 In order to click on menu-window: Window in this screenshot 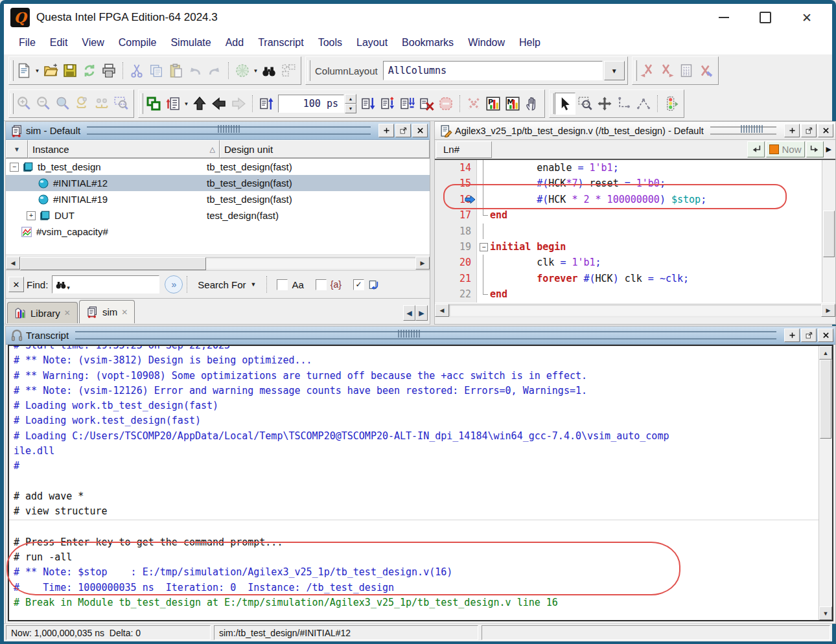, I will do `click(486, 43)`.